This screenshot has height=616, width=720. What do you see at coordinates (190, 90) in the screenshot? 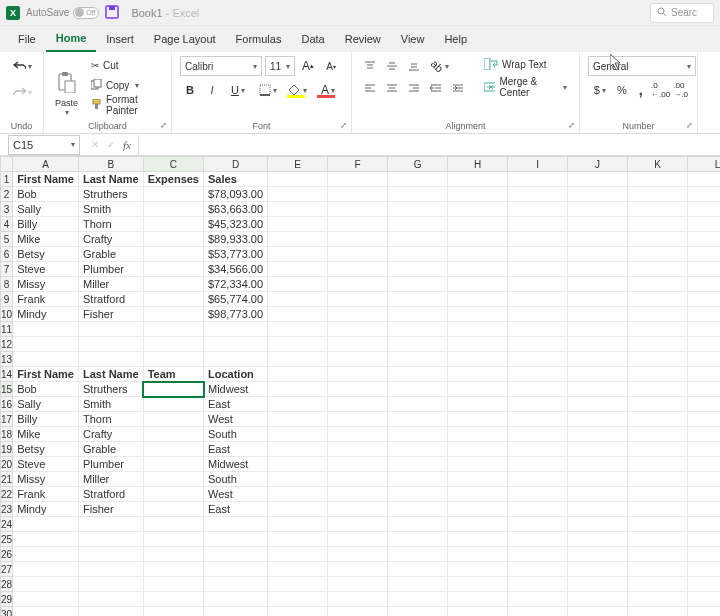
I see `bold-button: B` at bounding box center [190, 90].